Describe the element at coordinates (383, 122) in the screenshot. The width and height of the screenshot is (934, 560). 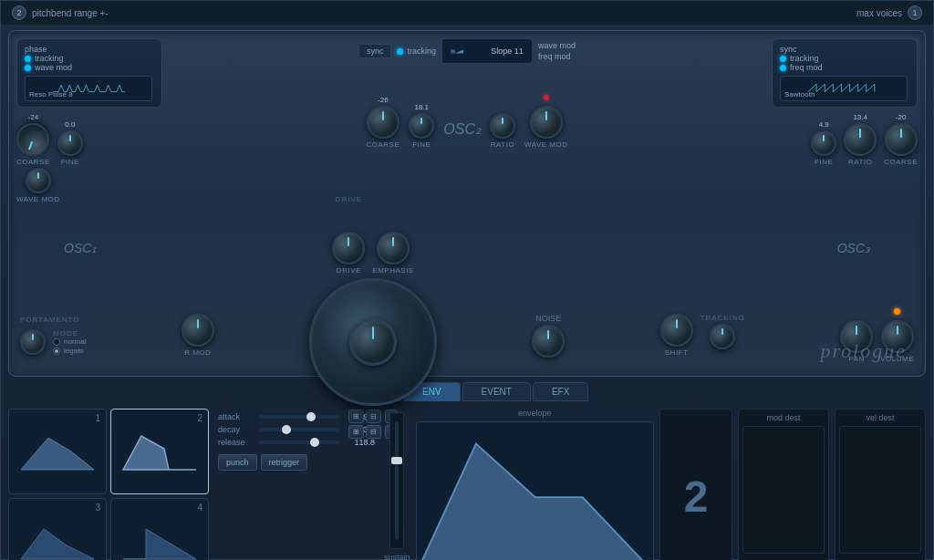
I see `osc2-coarse-group: -26 COARSE` at that location.